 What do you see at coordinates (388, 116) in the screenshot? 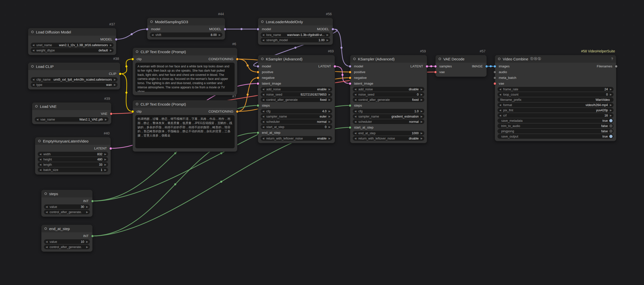
I see `widget-sampler_name: ◀sampler_namegradient_estimation▶` at bounding box center [388, 116].